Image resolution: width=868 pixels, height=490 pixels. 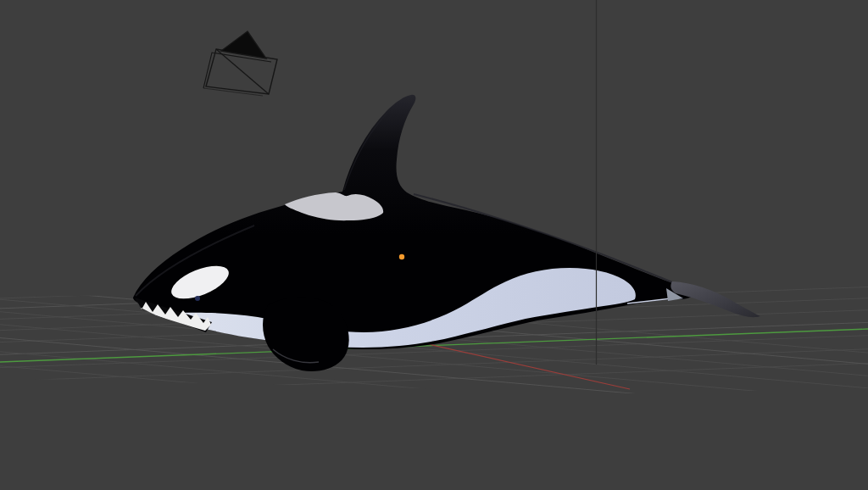 What do you see at coordinates (198, 298) in the screenshot?
I see `orca-eye` at bounding box center [198, 298].